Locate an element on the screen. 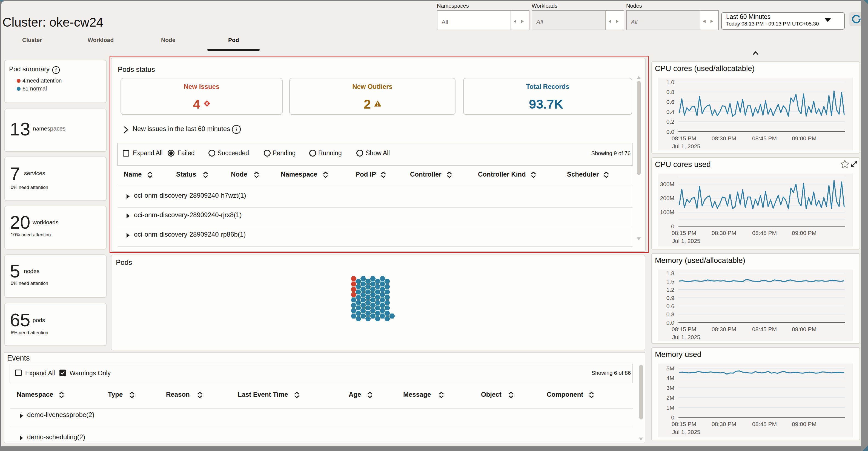 The height and width of the screenshot is (451, 868). svg-text: 1.5 is located at coordinates (671, 281).